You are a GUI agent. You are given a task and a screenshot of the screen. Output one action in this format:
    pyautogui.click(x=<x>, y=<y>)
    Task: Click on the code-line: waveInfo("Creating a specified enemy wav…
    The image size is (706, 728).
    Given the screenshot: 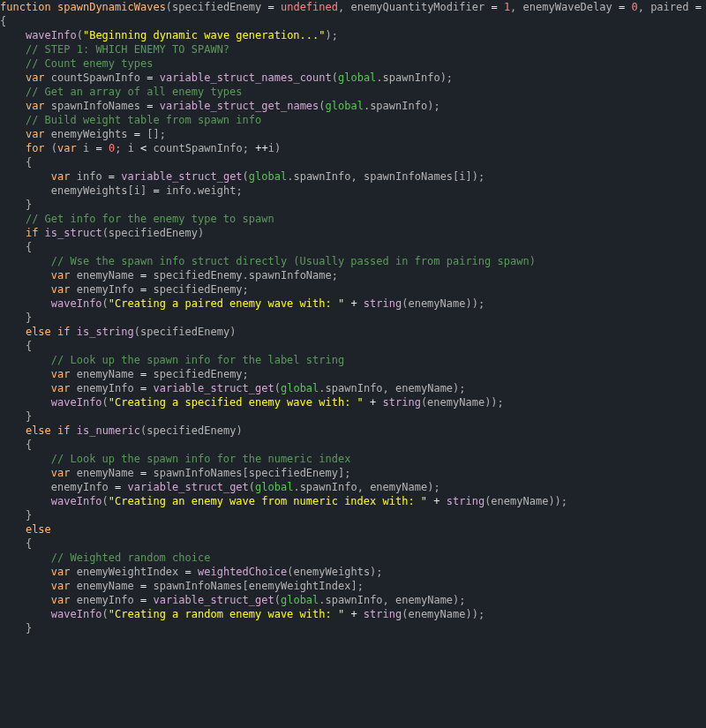 What is the action you would take?
    pyautogui.click(x=353, y=402)
    